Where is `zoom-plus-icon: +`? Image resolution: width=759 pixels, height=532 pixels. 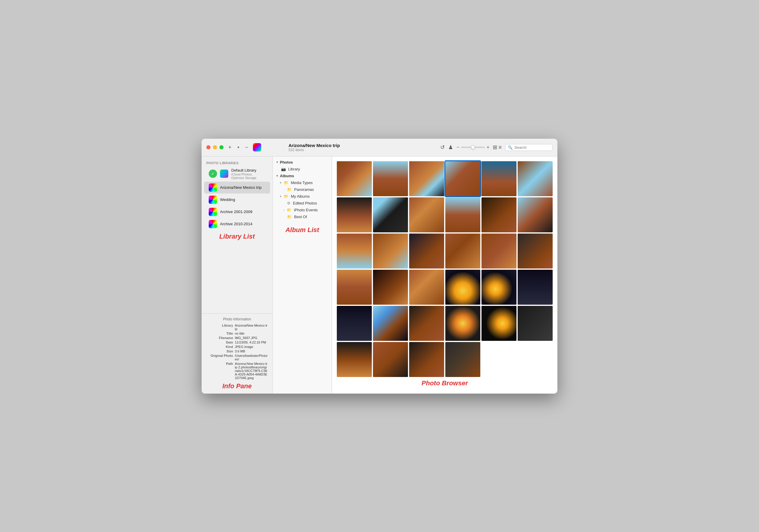
zoom-plus-icon: + is located at coordinates (488, 147).